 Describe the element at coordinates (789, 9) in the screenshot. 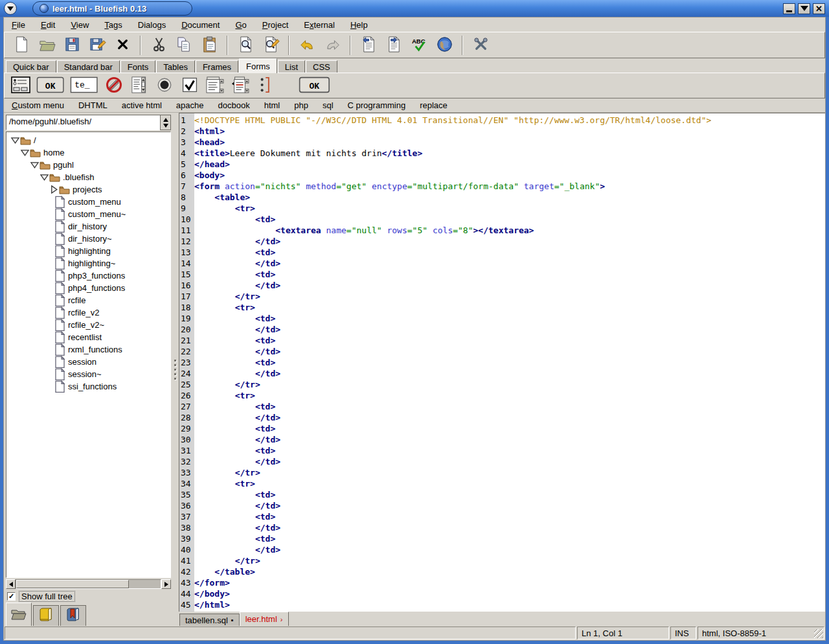

I see `minimize-button` at that location.